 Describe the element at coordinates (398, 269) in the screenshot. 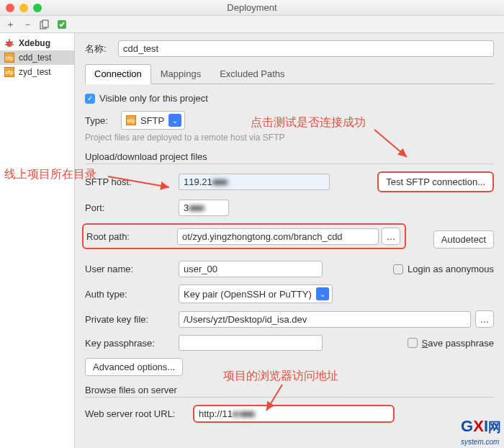

I see `anonymous-checkbox` at that location.